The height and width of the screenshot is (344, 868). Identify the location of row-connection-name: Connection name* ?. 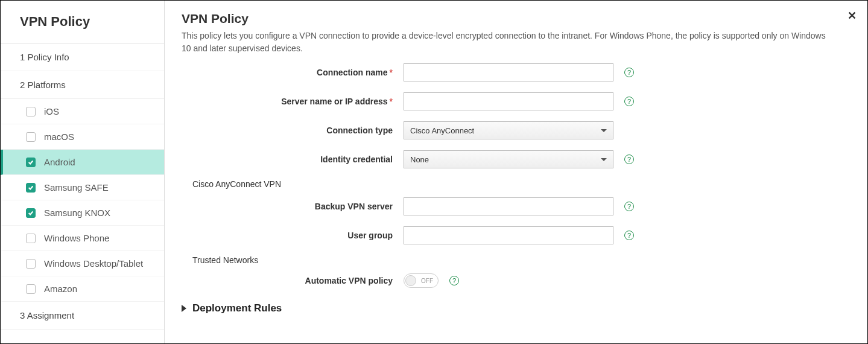
(516, 72).